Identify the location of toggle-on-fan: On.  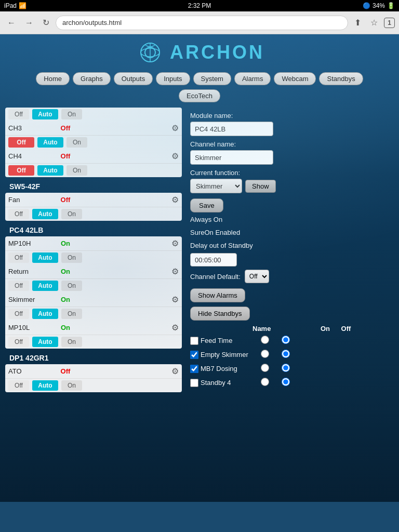
(72, 214).